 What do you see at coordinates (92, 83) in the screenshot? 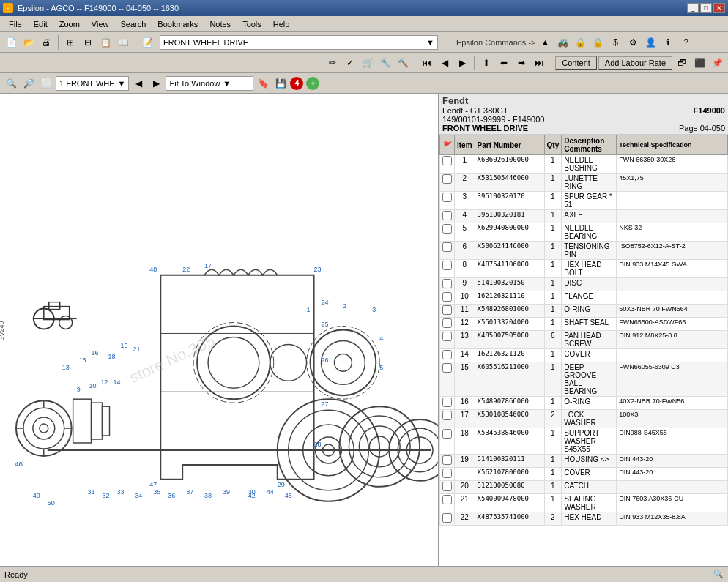
I see `image-selector: 1 FRONT WHE ▼` at bounding box center [92, 83].